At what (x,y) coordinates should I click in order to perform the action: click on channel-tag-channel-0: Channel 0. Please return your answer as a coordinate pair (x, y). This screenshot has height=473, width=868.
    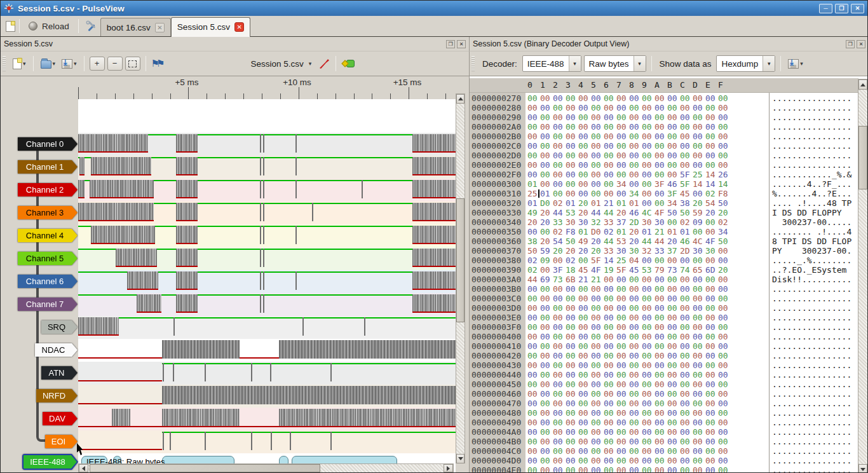
    Looking at the image, I should click on (48, 144).